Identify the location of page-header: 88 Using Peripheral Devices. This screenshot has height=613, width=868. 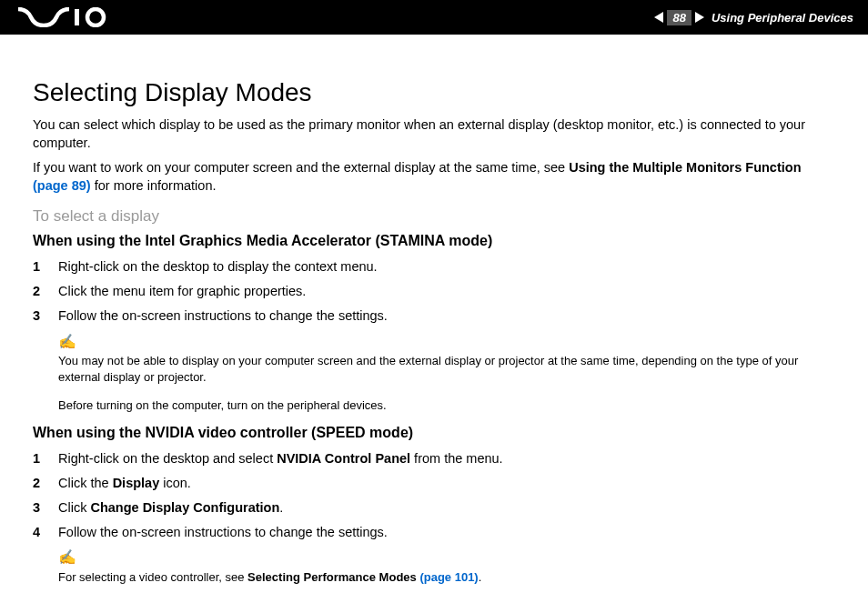
(434, 17).